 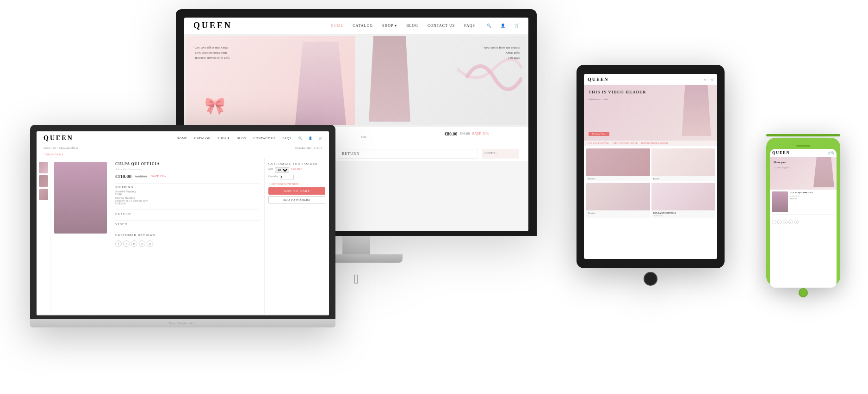 I want to click on phone-device: QUEEN 🛒 🔍 Make your... ...a little brigh…, so click(x=803, y=215).